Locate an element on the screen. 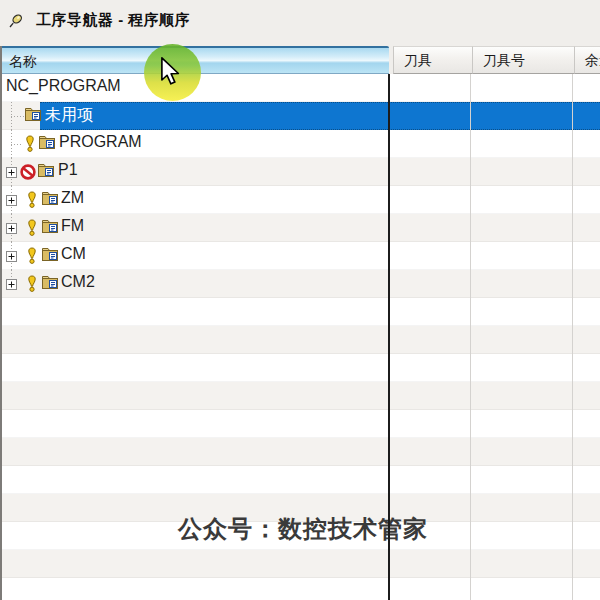 This screenshot has height=600, width=600. mouse-cursor-icon is located at coordinates (170, 71).